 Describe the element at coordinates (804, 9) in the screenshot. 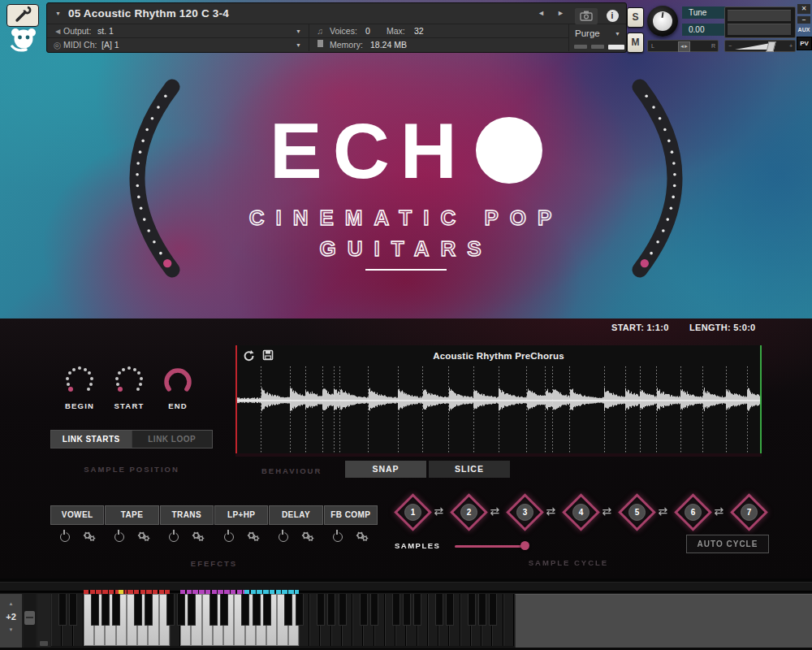

I see `close-button: ✕` at that location.